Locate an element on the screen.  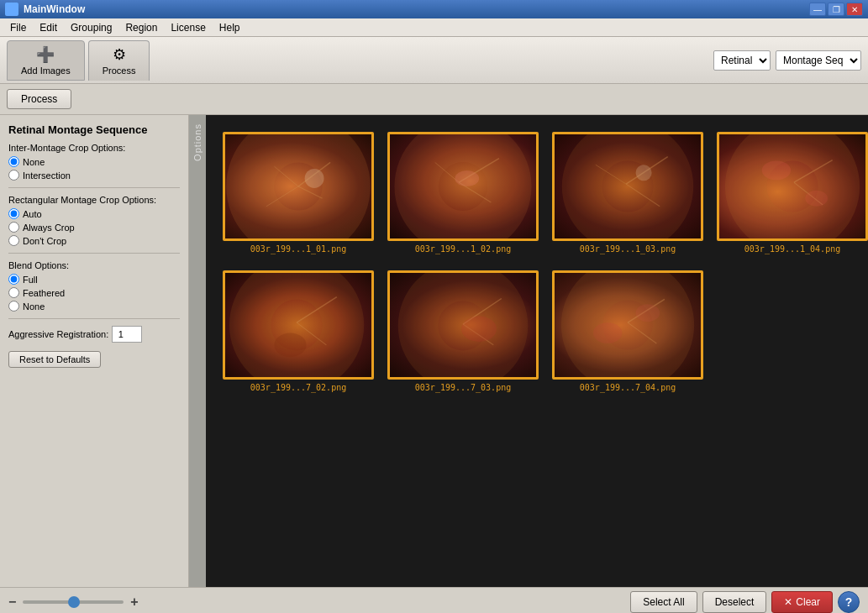
image-label-3: 003r_199...1_03.png is located at coordinates (628, 249).